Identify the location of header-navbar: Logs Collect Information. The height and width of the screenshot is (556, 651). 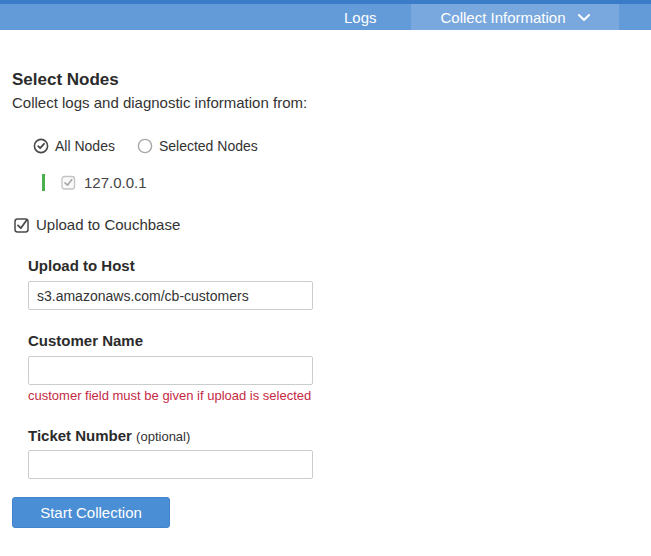
(326, 17).